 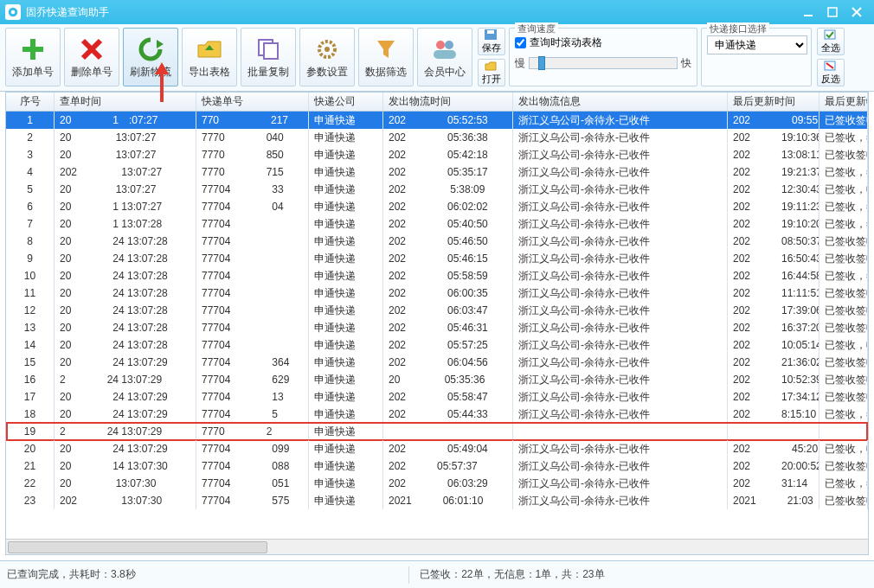 What do you see at coordinates (13, 12) in the screenshot?
I see `app-icon` at bounding box center [13, 12].